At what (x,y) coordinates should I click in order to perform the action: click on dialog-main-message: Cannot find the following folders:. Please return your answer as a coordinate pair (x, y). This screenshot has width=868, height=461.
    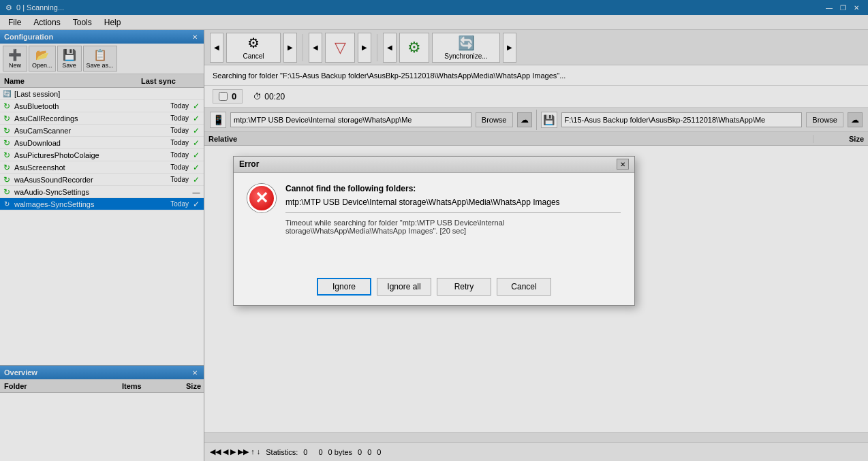
    Looking at the image, I should click on (453, 189).